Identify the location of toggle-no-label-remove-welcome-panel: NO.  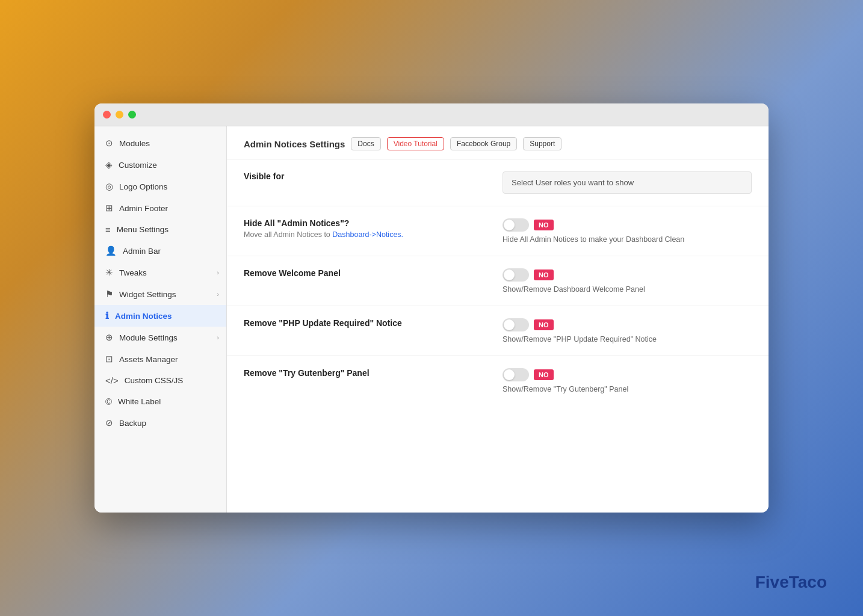
(544, 275).